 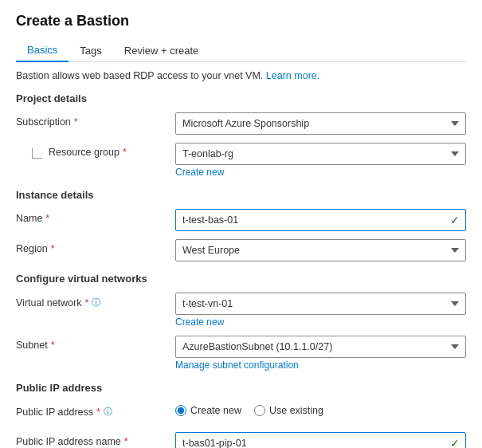 I want to click on subnet-required: *, so click(x=53, y=345).